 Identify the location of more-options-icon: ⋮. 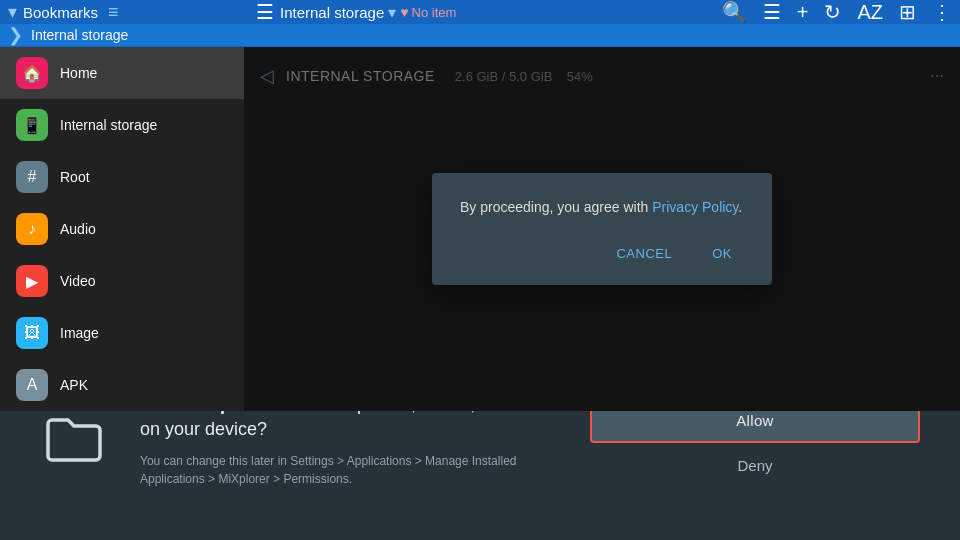
(942, 12).